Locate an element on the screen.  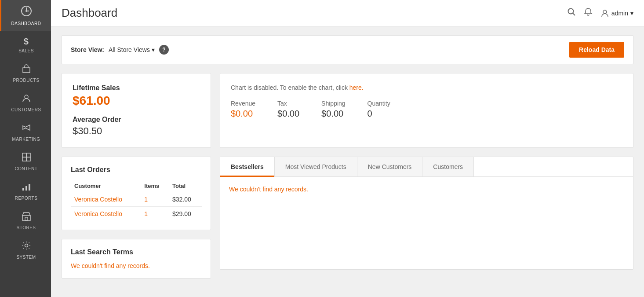
lifetime-sales-label: Lifetime Sales is located at coordinates (136, 88).